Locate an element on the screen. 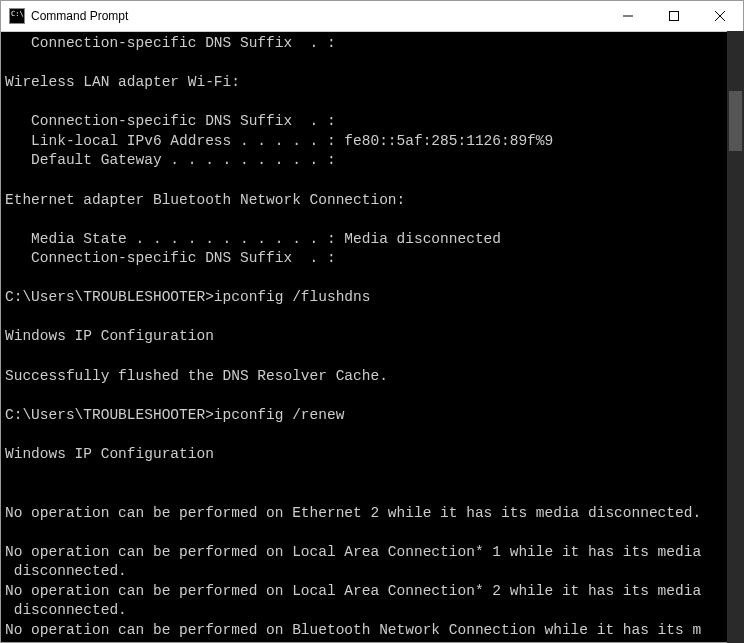  console-line: C:\Users\TROUBLESHOOTER>ipconfig /renew is located at coordinates (372, 416).